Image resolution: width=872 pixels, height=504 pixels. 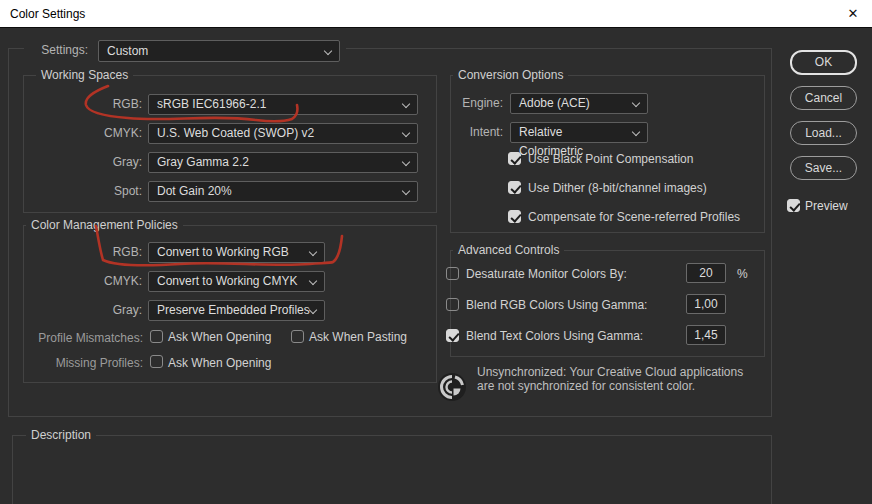 What do you see at coordinates (87, 310) in the screenshot?
I see `cmp-gray-label: Gray:` at bounding box center [87, 310].